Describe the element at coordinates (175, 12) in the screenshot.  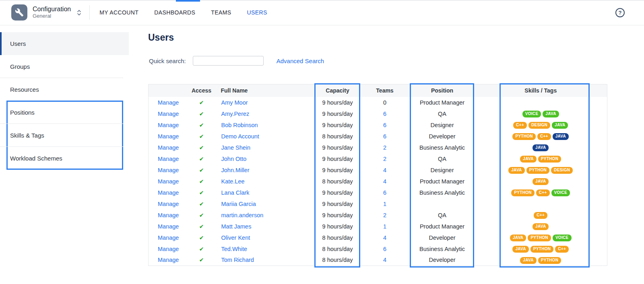
I see `nav-item-dashboards: DASHBOARDS` at that location.